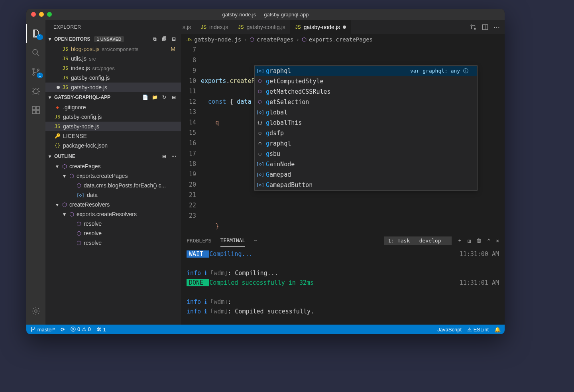 The width and height of the screenshot is (574, 392). What do you see at coordinates (43, 329) in the screenshot?
I see `git-branch-status: master*` at bounding box center [43, 329].